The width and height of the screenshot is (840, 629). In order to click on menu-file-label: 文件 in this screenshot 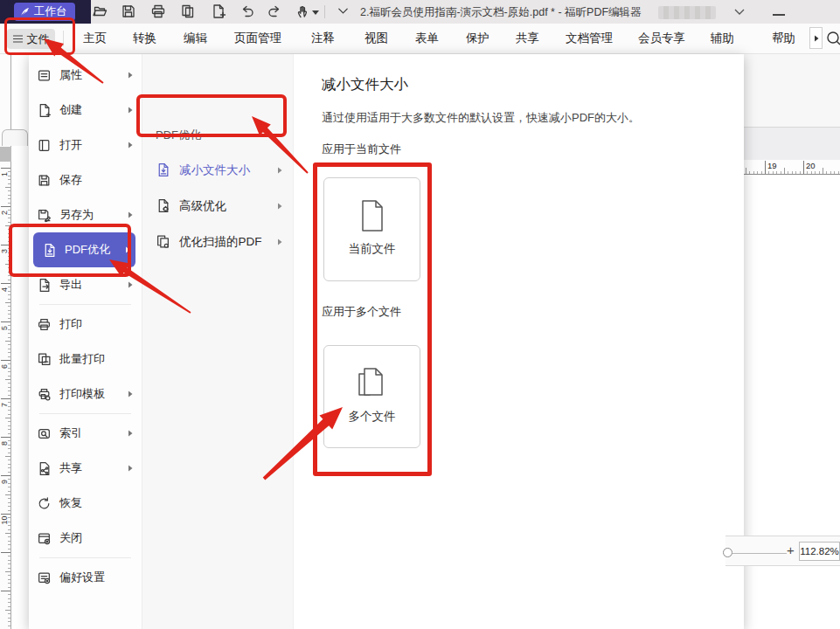, I will do `click(38, 39)`.